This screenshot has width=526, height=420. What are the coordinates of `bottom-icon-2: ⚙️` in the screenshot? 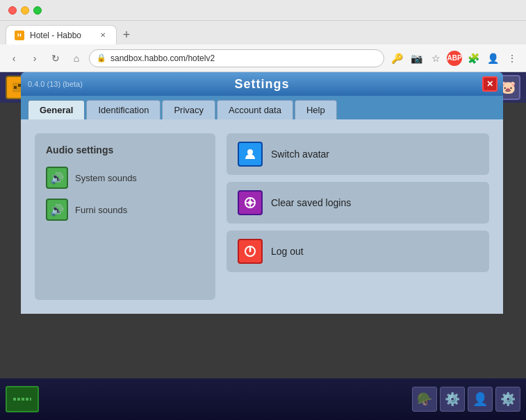 It's located at (452, 399).